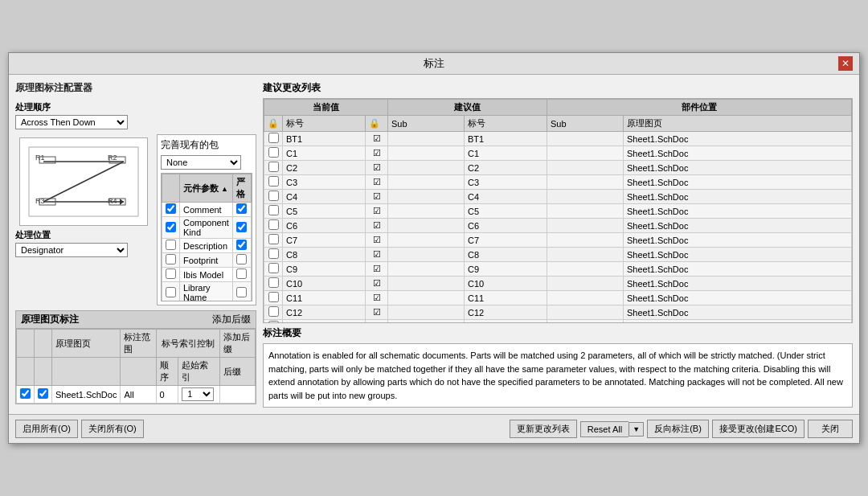 The image size is (868, 496). Describe the element at coordinates (558, 182) in the screenshot. I see `change-row: C3 ☑ C3 Sheet1.SchDoc` at that location.